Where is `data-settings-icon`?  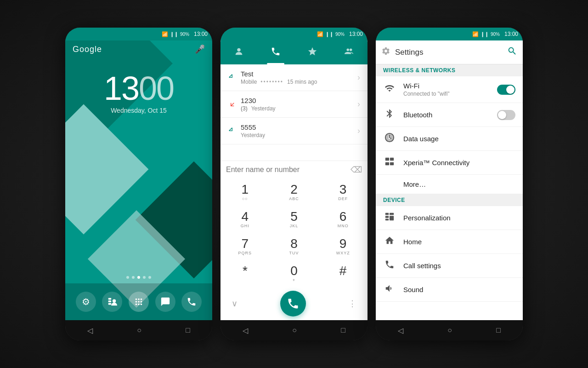
data-settings-icon is located at coordinates (390, 139).